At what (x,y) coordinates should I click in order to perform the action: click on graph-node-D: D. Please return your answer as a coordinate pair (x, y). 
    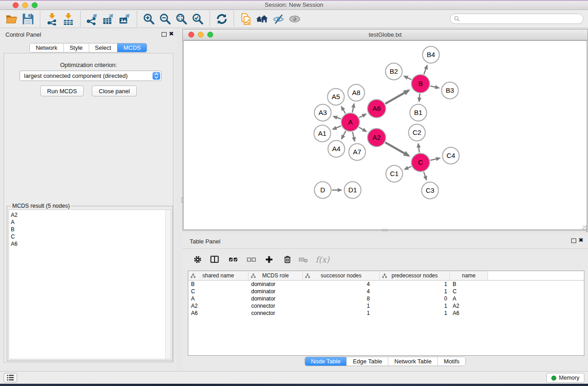
    Looking at the image, I should click on (323, 190).